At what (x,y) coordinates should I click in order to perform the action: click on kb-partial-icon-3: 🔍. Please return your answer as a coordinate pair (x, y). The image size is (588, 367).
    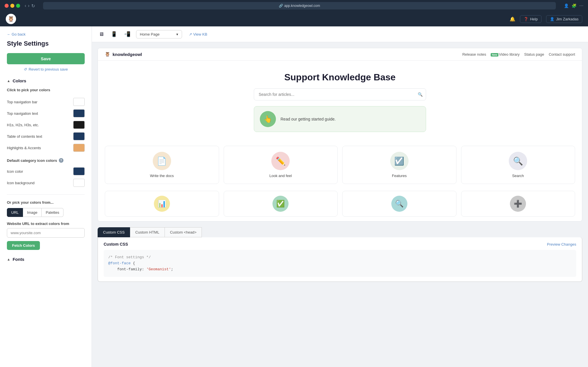
    Looking at the image, I should click on (399, 204).